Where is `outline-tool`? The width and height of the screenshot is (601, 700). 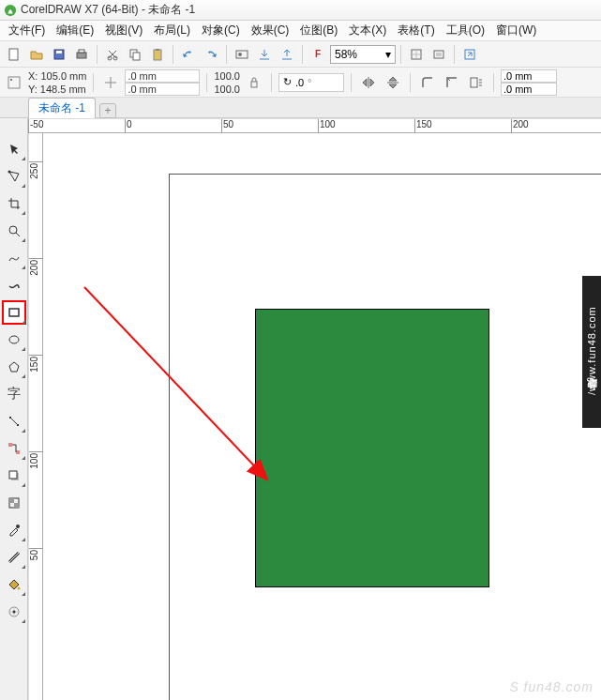
outline-tool is located at coordinates (14, 557).